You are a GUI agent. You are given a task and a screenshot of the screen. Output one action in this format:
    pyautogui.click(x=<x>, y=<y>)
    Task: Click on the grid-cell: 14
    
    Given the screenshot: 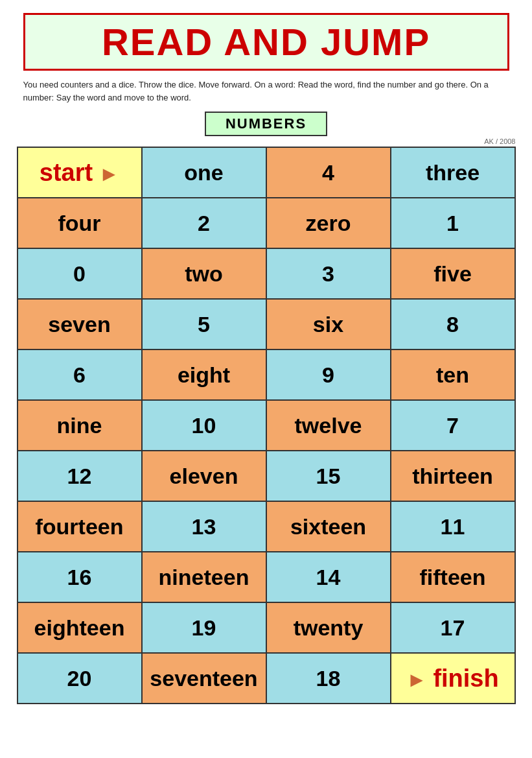 What is the action you would take?
    pyautogui.click(x=329, y=577)
    